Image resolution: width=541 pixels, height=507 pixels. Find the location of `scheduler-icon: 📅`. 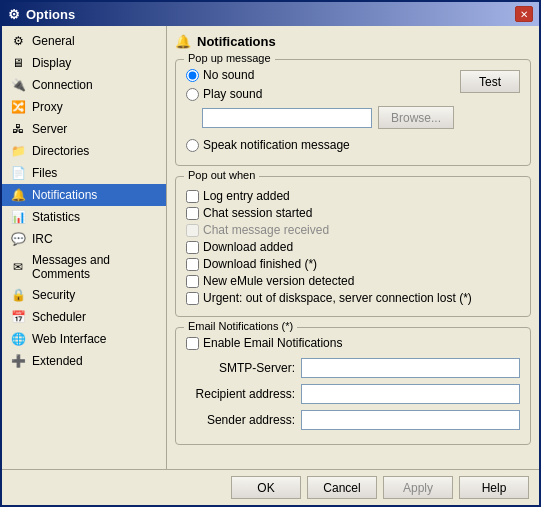

scheduler-icon: 📅 is located at coordinates (18, 317).